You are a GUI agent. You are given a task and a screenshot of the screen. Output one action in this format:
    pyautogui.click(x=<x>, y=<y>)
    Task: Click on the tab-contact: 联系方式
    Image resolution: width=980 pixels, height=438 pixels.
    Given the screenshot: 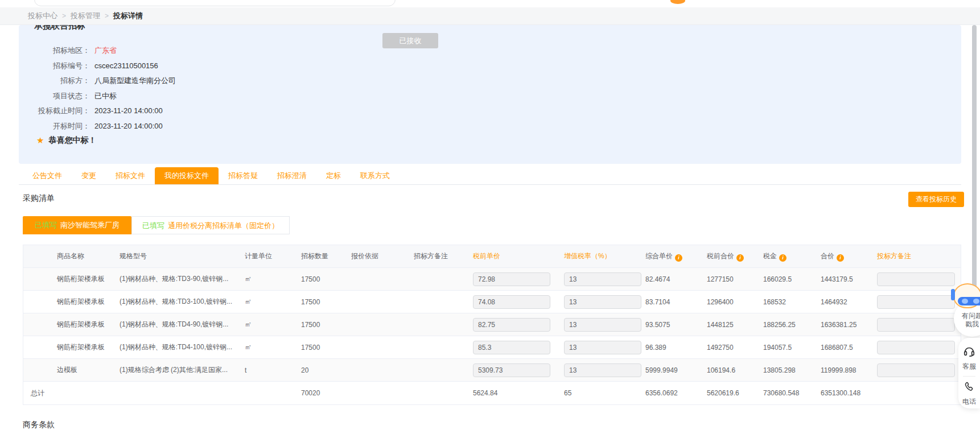 What is the action you would take?
    pyautogui.click(x=375, y=176)
    